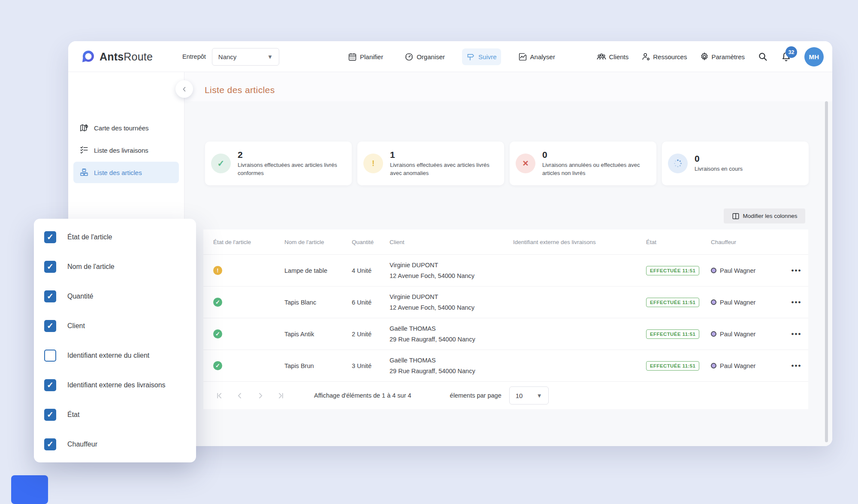  What do you see at coordinates (786, 57) in the screenshot?
I see `notifications-button: 32` at bounding box center [786, 57].